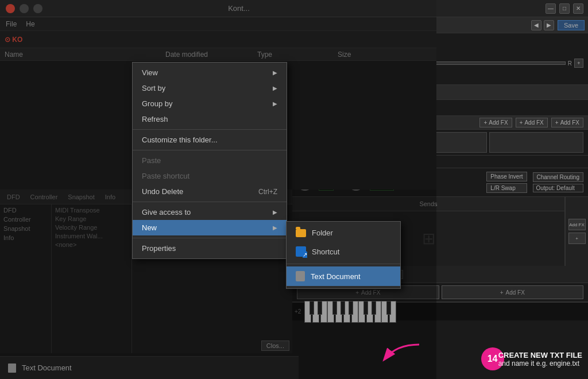  I want to click on ctx-sort-arrow: ▶, so click(275, 88).